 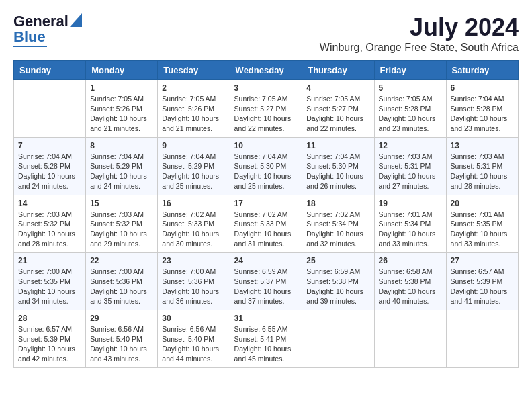 I want to click on calendar-cell: 11Sunrise: 7:04 AMSunset: 5:30 PMDayligh…, so click(x=339, y=166).